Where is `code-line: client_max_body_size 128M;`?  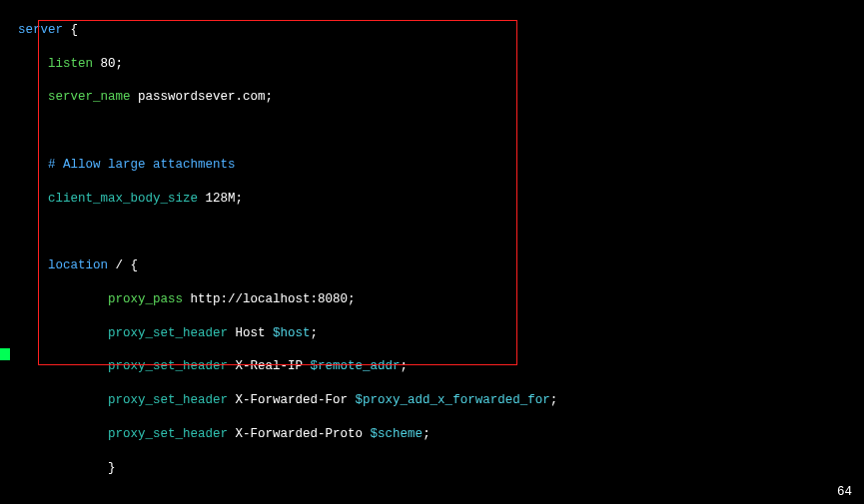
code-line: client_max_body_size 128M; is located at coordinates (432, 200).